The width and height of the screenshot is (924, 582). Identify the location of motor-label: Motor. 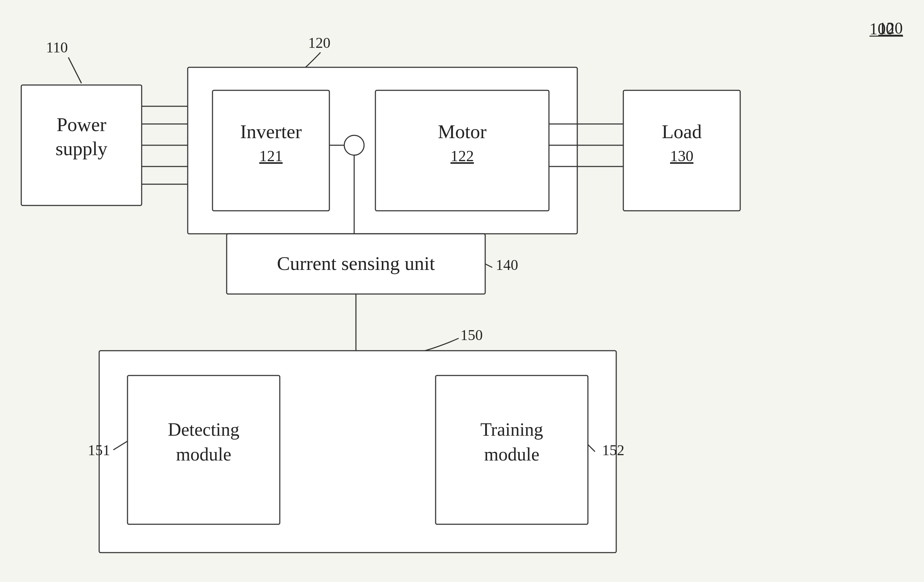
(462, 132).